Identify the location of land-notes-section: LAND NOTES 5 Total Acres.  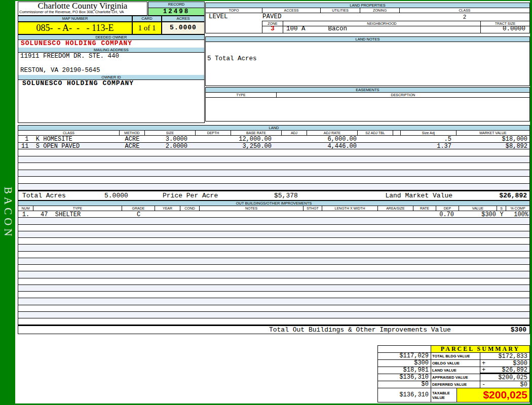
(368, 61).